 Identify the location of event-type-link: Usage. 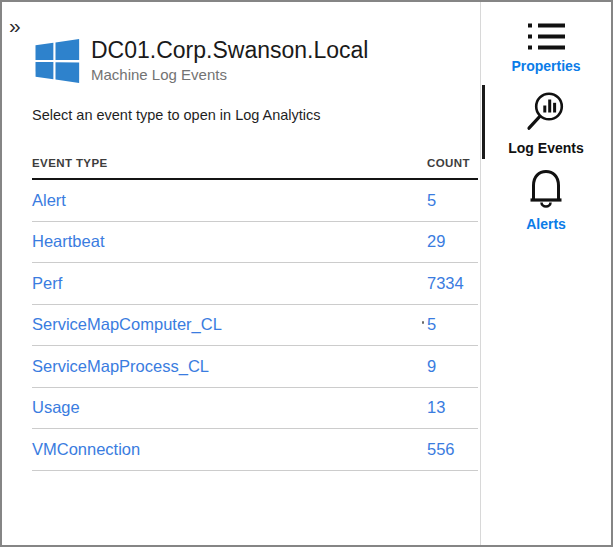
(230, 408).